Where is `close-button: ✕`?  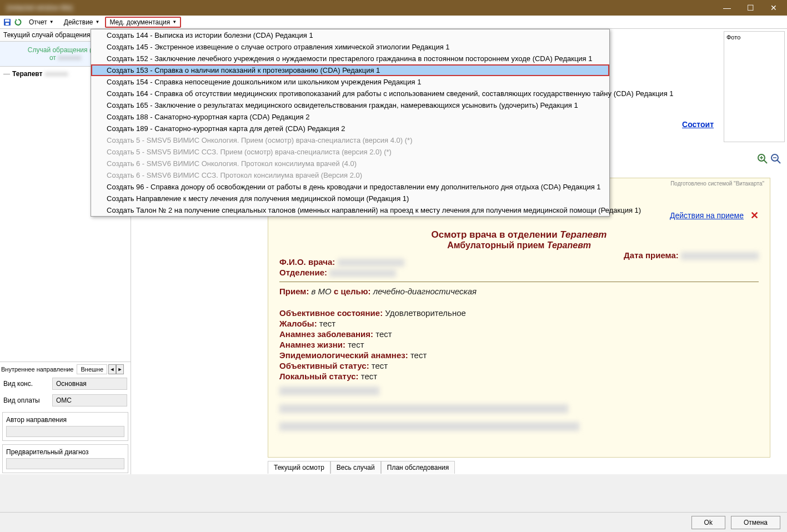
close-button: ✕ is located at coordinates (774, 8).